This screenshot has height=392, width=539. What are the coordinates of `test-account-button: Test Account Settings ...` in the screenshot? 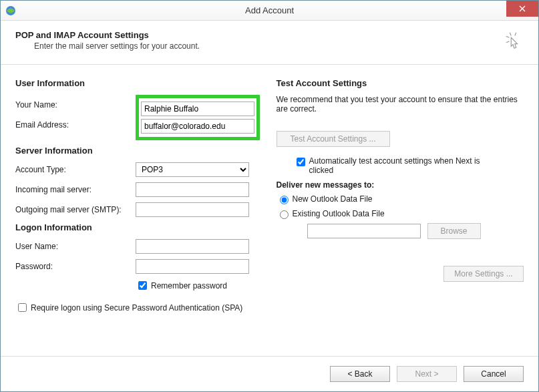 It's located at (333, 139).